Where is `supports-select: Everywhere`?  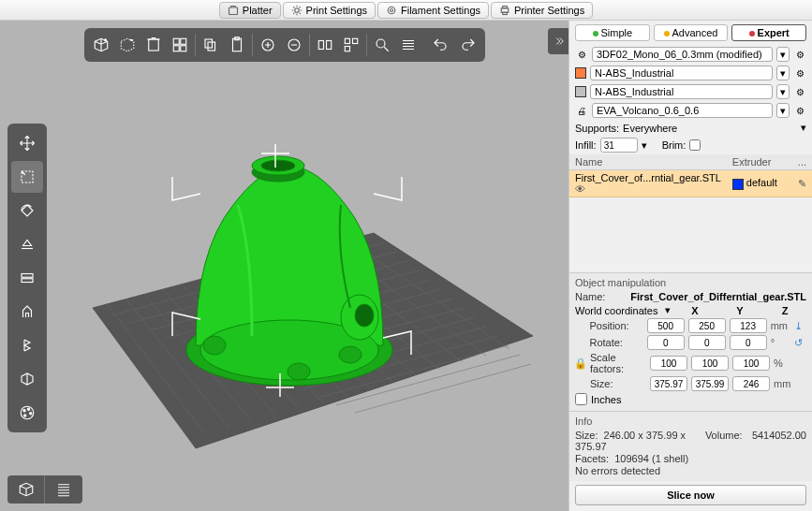
supports-select: Everywhere is located at coordinates (710, 128).